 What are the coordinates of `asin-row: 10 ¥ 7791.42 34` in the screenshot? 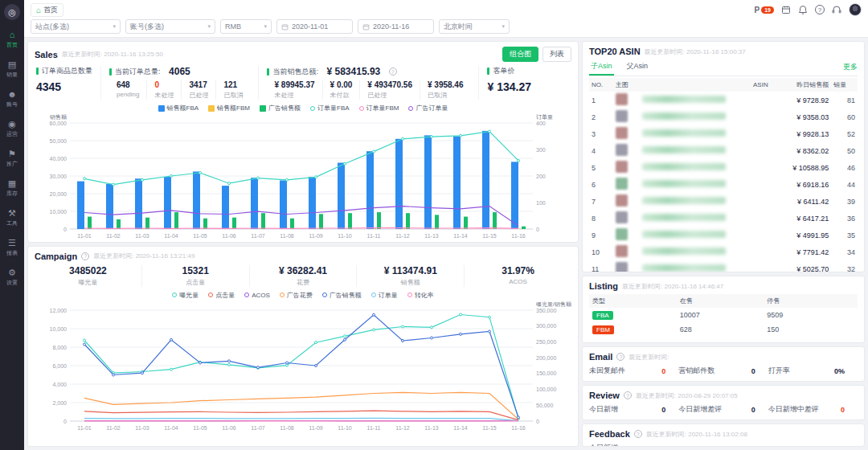 It's located at (723, 252).